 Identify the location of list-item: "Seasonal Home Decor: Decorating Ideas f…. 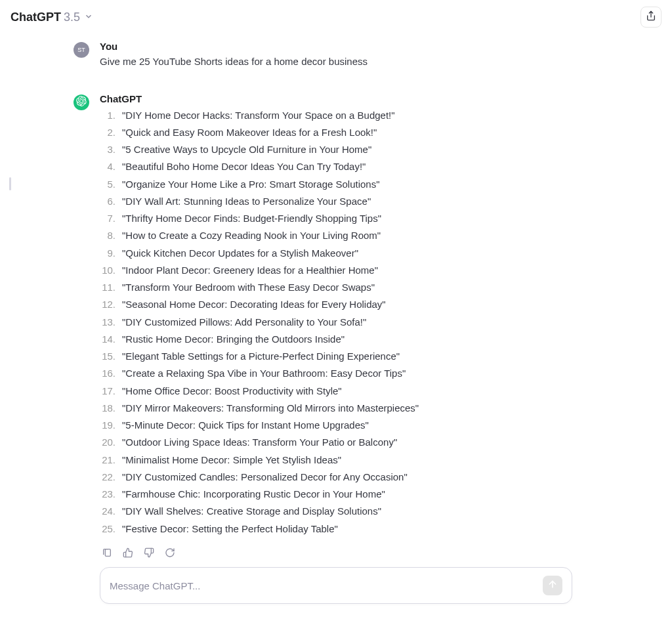
(349, 305).